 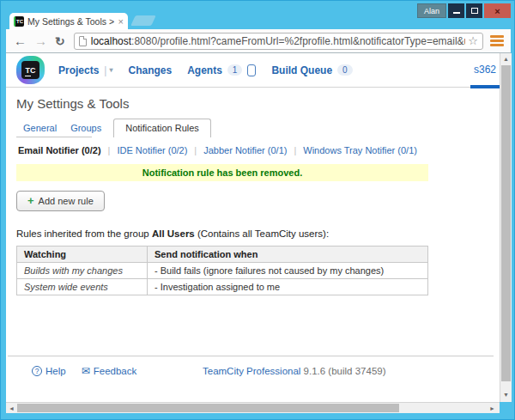 I want to click on teamcity-professional-link: TeamCity Professional, so click(x=251, y=371).